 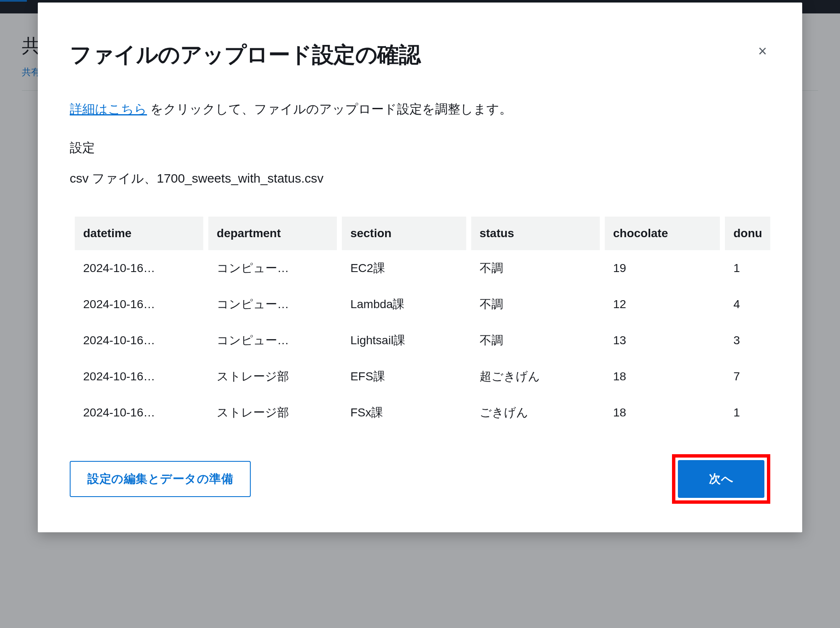 What do you see at coordinates (763, 51) in the screenshot?
I see `close-icon: ×` at bounding box center [763, 51].